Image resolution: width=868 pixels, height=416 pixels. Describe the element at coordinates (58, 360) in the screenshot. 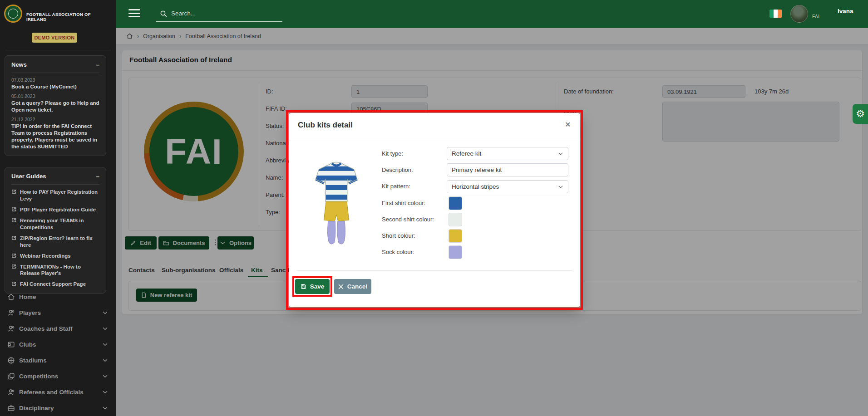

I see `sidebar-item-stadiums: Stadiums` at that location.